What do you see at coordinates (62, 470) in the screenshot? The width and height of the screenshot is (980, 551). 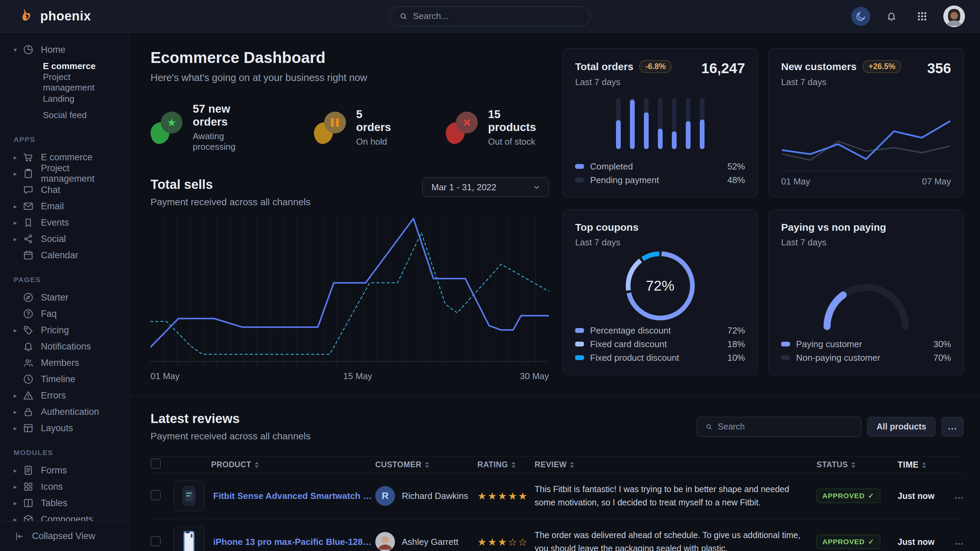 I see `sidebar-item-forms: ▸Forms` at bounding box center [62, 470].